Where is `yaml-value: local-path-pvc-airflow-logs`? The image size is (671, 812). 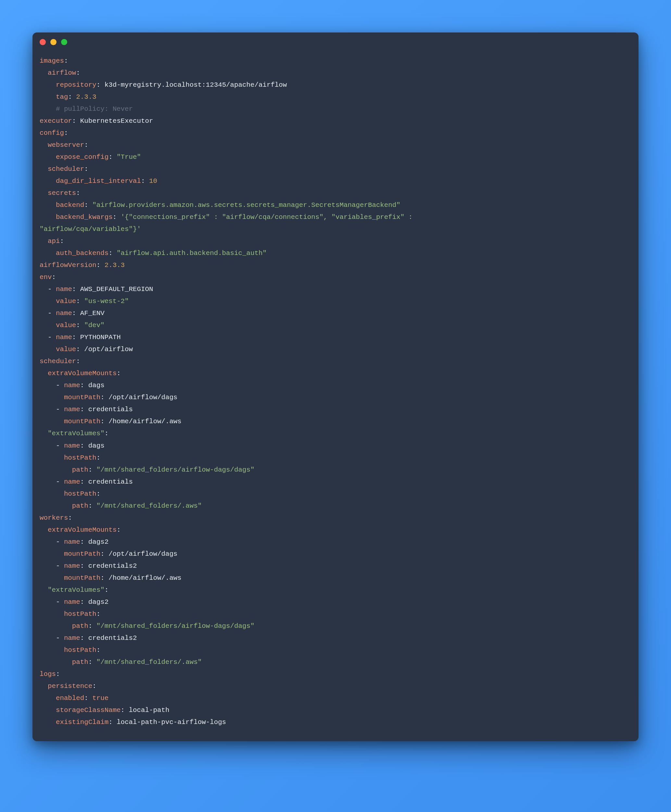 yaml-value: local-path-pvc-airflow-logs is located at coordinates (172, 722).